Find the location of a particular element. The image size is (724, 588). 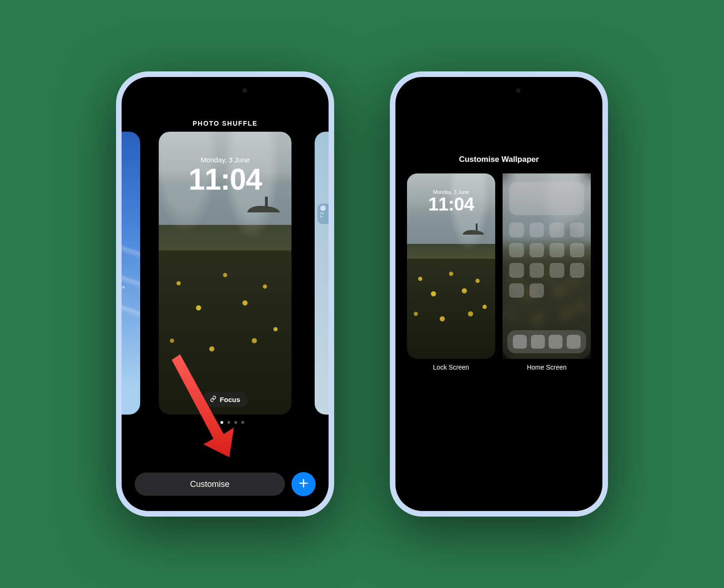

link-icon is located at coordinates (213, 400).